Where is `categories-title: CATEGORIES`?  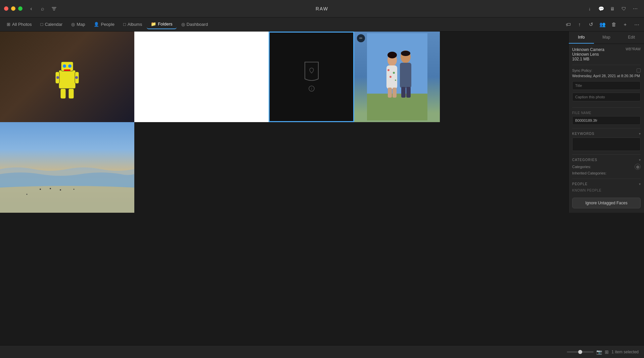 categories-title: CATEGORIES is located at coordinates (585, 160).